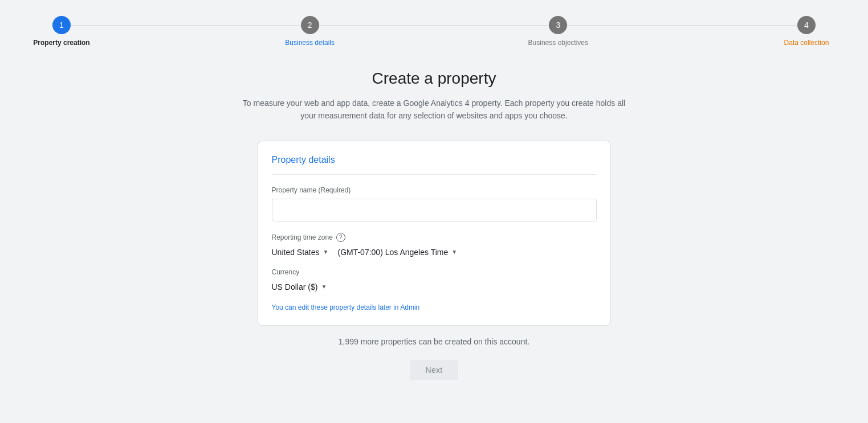  I want to click on step-4-number: 4, so click(806, 25).